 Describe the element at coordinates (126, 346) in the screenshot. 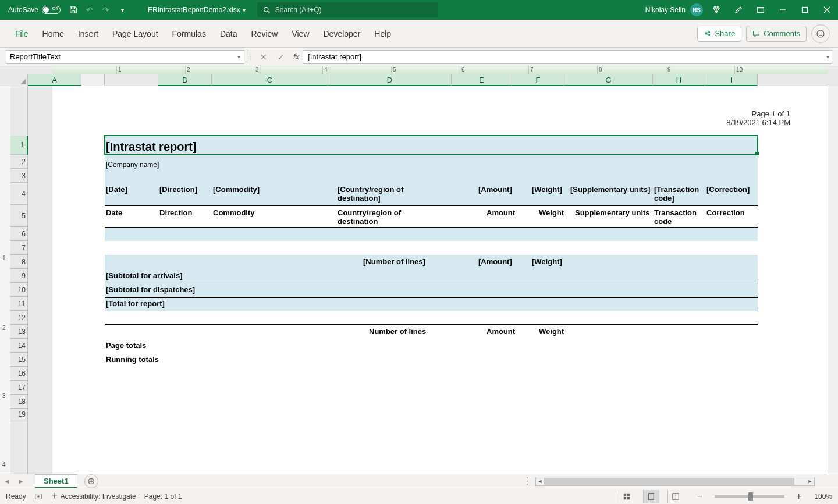

I see `cell-page-totals: Page totals` at that location.